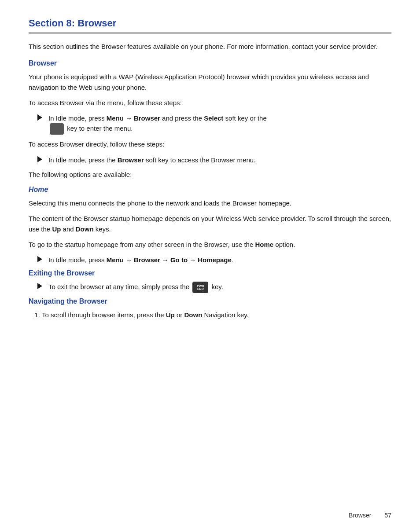 This screenshot has width=420, height=532. Describe the element at coordinates (210, 103) in the screenshot. I see `access-menu-text: To access Browser via the menu, follow t…` at that location.